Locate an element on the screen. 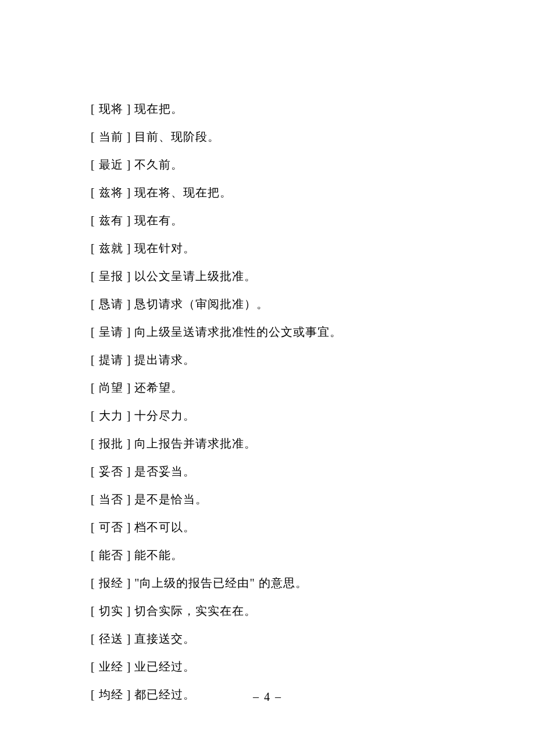  glossary-entry: [ 最近 ] 不久前。 is located at coordinates (284, 164).